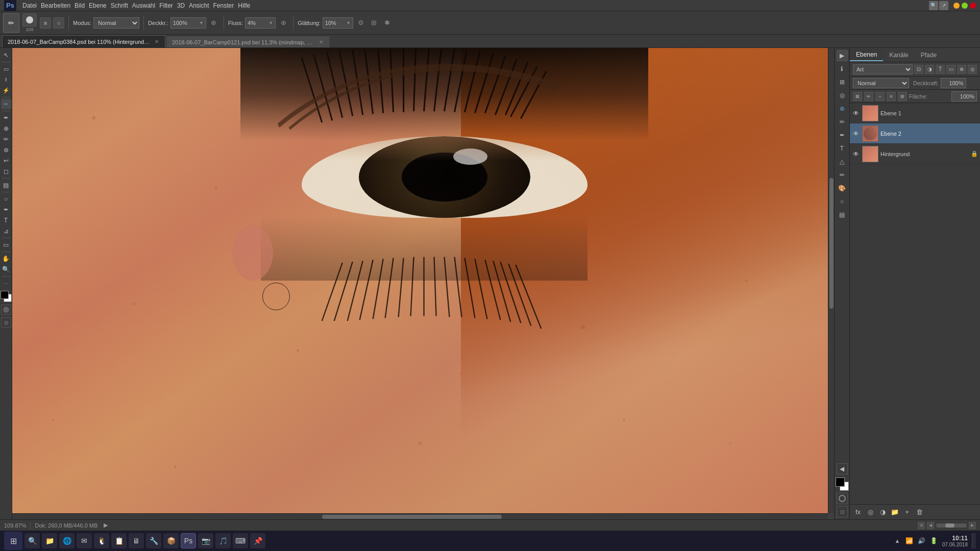 Image resolution: width=980 pixels, height=551 pixels. What do you see at coordinates (870, 512) in the screenshot?
I see `panel-mask-btn: ◎` at bounding box center [870, 512].